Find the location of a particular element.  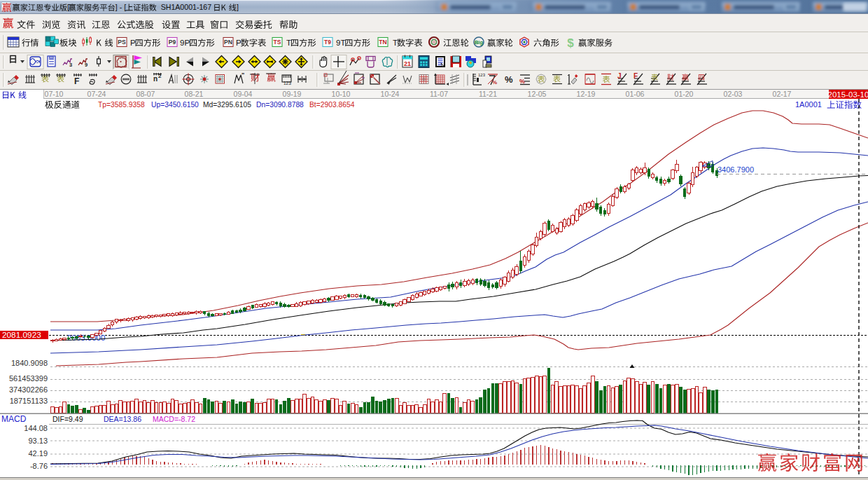

svg-text: SH1A0001-167 is located at coordinates (184, 7).